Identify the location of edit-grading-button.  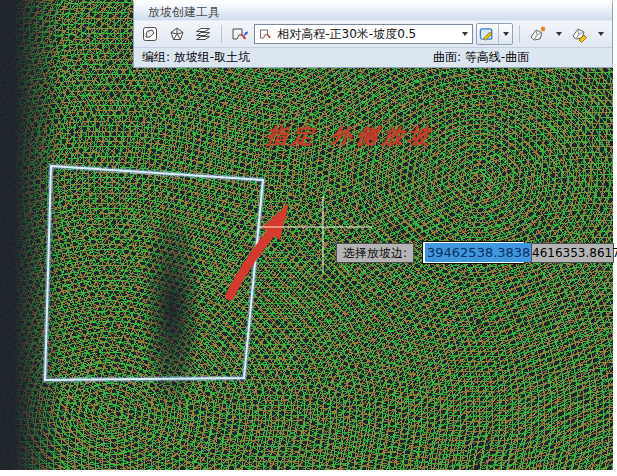
(580, 34).